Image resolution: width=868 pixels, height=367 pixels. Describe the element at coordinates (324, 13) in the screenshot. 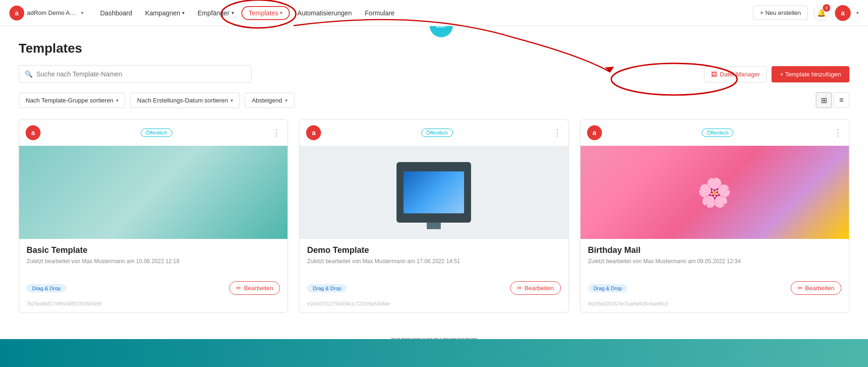

I see `nav-item-automatisierungen: Automatisierungen` at that location.